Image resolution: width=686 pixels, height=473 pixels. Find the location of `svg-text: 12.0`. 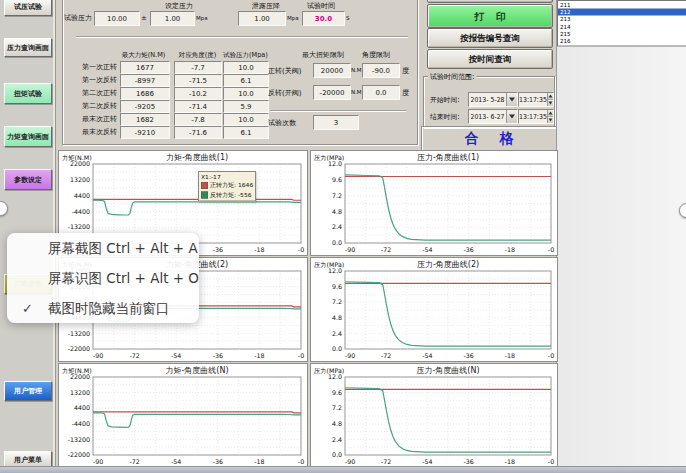

svg-text: 12.0 is located at coordinates (335, 270).